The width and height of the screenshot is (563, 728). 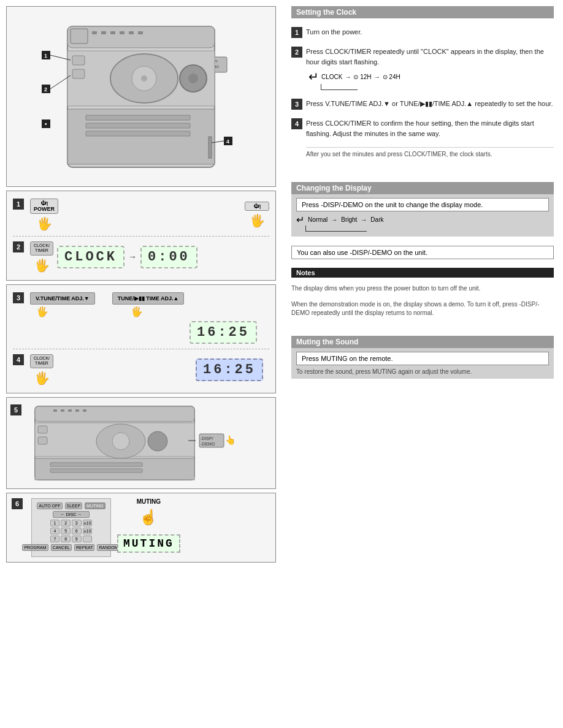 I want to click on section1-note: After you set the minutes and press CLOC…, so click(x=430, y=153).